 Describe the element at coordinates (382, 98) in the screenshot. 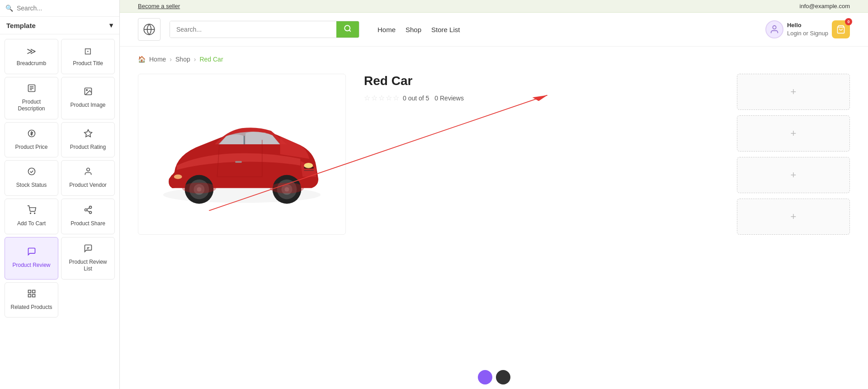

I see `stars: ☆ ☆ ☆ ☆ ☆` at that location.